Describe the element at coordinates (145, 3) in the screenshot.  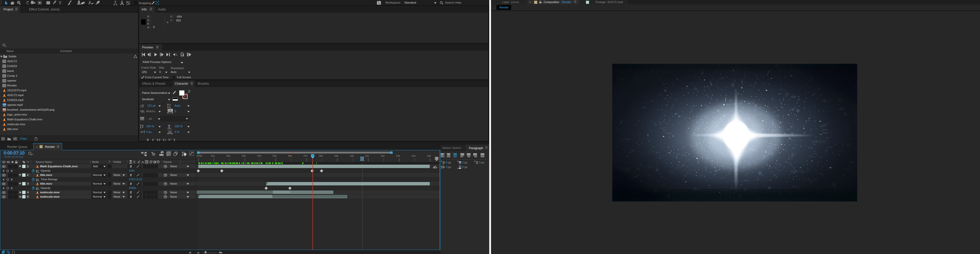
I see `svg-text: Snapping` at that location.